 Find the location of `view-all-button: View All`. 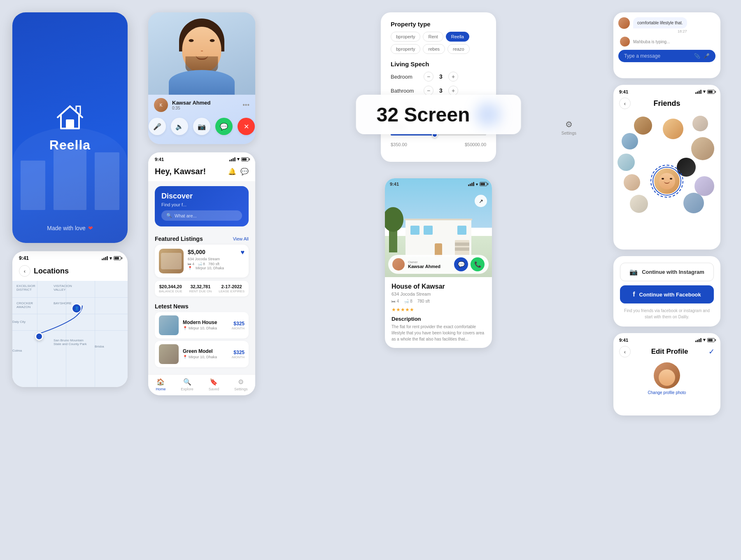

view-all-button: View All is located at coordinates (241, 239).